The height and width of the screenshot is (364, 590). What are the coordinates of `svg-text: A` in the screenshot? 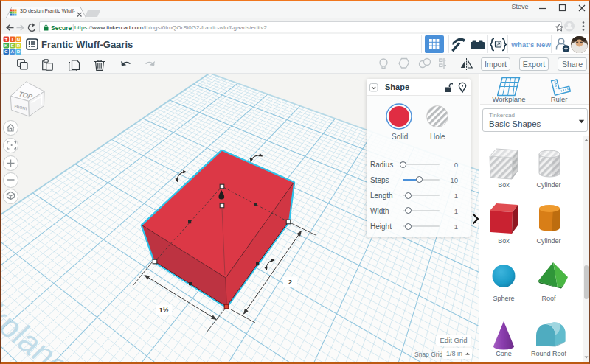 It's located at (12, 52).